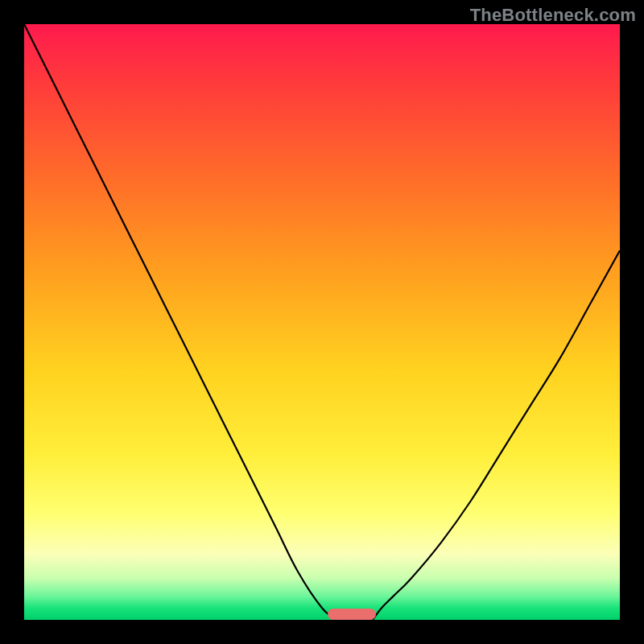 This screenshot has width=644, height=644. What do you see at coordinates (553, 15) in the screenshot?
I see `watermark-text: TheBottleneck.com` at bounding box center [553, 15].